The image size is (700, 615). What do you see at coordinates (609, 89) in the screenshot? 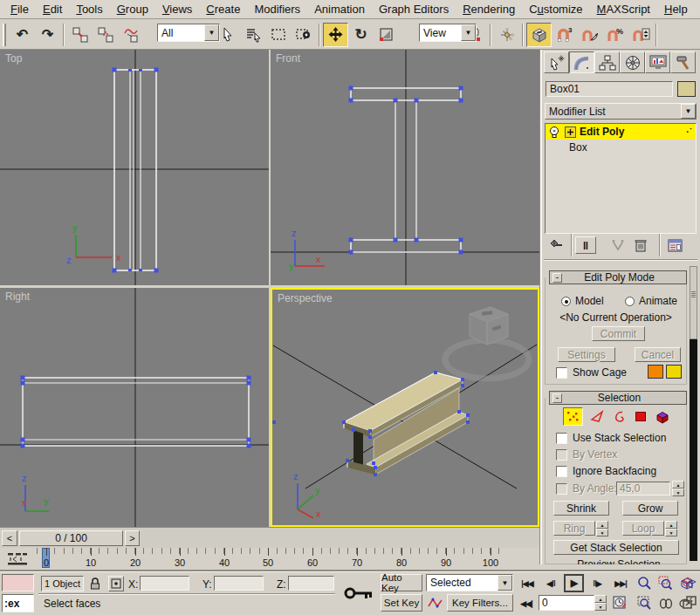
I see `object-name-field: Box01` at bounding box center [609, 89].